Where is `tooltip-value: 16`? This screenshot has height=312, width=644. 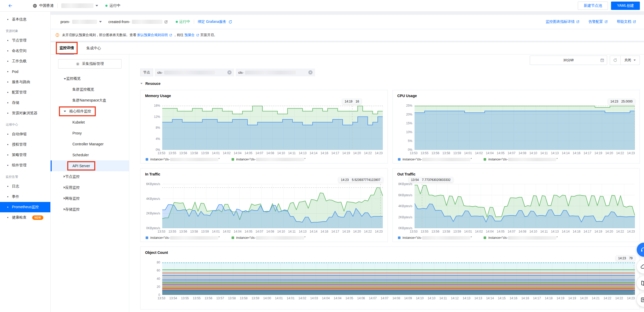 tooltip-value: 16 is located at coordinates (357, 101).